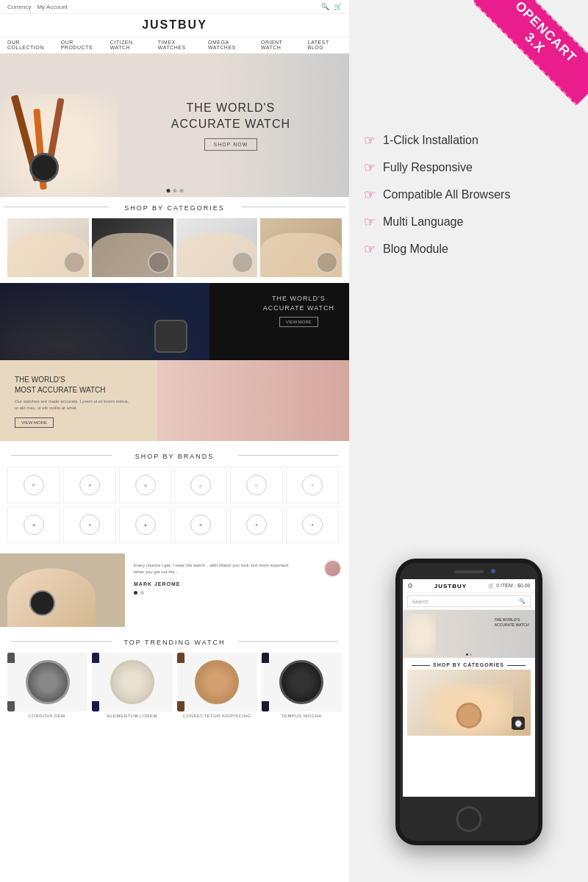 This screenshot has width=588, height=882. Describe the element at coordinates (301, 685) in the screenshot. I see `trending-item-4: TEMPUS MOCHA` at that location.